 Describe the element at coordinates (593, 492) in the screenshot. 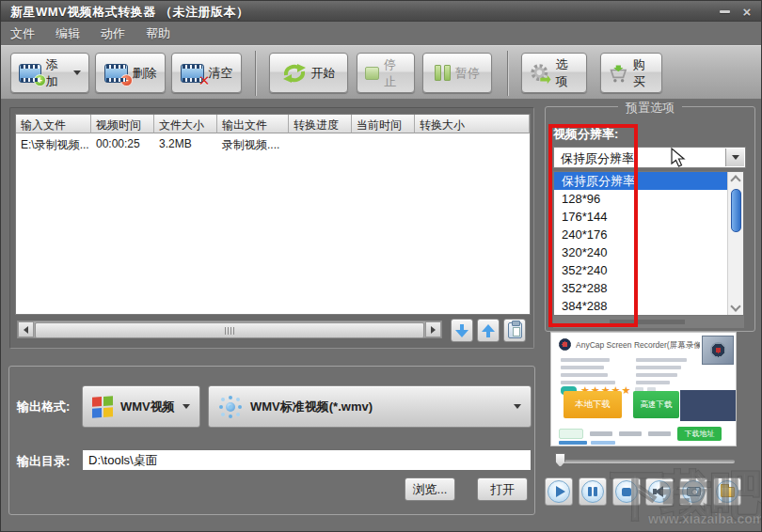

I see `pause-preview-button` at that location.